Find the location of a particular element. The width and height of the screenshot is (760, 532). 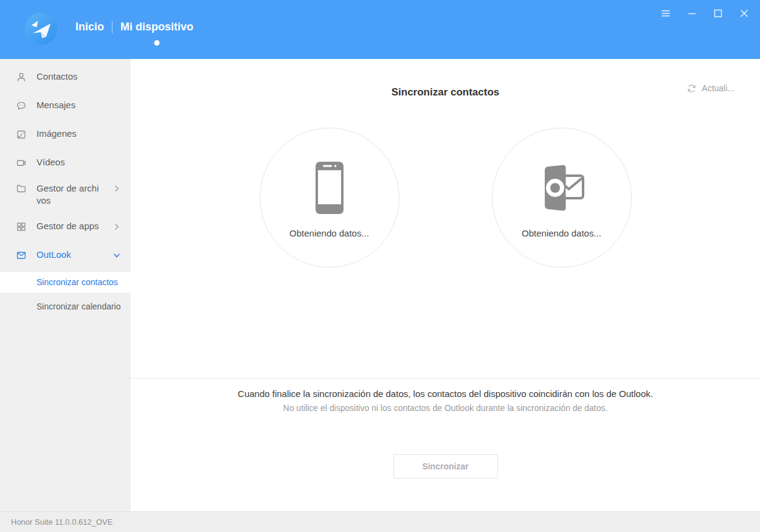

subitem-label: Sincronizar calendario is located at coordinates (79, 306).